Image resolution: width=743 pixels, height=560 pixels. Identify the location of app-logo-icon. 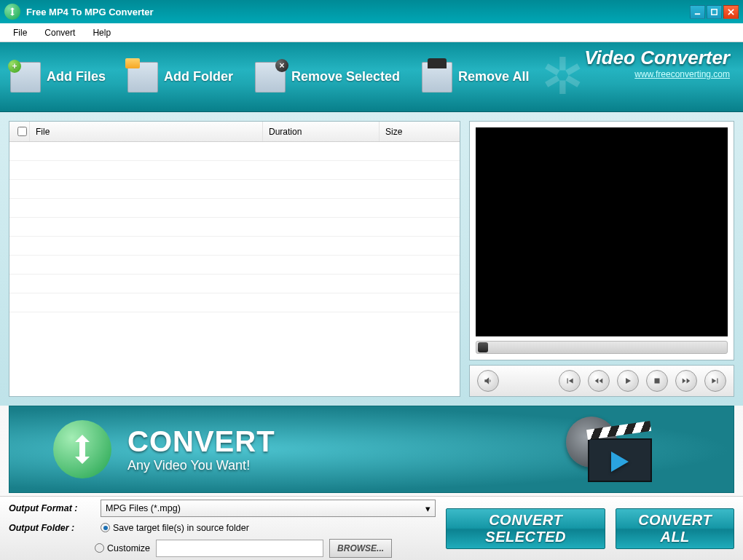
(12, 12).